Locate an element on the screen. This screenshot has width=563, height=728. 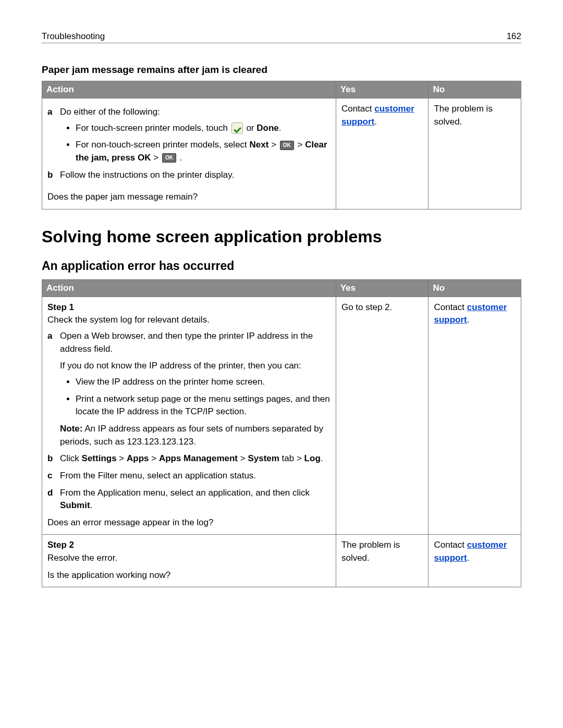
step-d: From the Application menu, select an app… is located at coordinates (185, 499).